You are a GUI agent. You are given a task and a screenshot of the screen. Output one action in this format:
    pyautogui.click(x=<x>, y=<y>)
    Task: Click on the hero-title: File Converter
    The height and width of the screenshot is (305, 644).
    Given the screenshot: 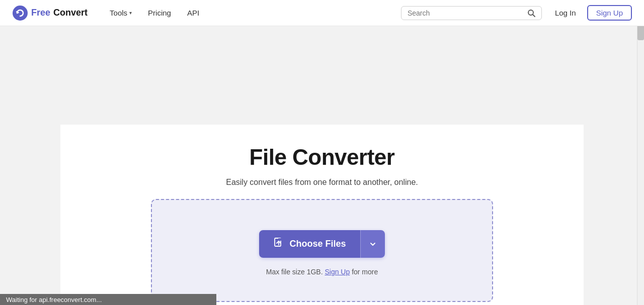 What is the action you would take?
    pyautogui.click(x=322, y=157)
    